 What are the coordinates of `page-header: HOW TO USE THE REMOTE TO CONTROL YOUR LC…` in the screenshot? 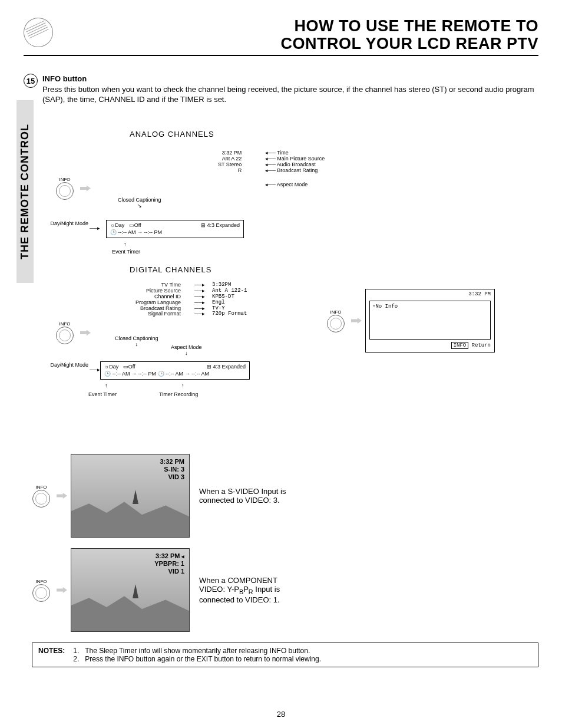 It's located at (281, 37).